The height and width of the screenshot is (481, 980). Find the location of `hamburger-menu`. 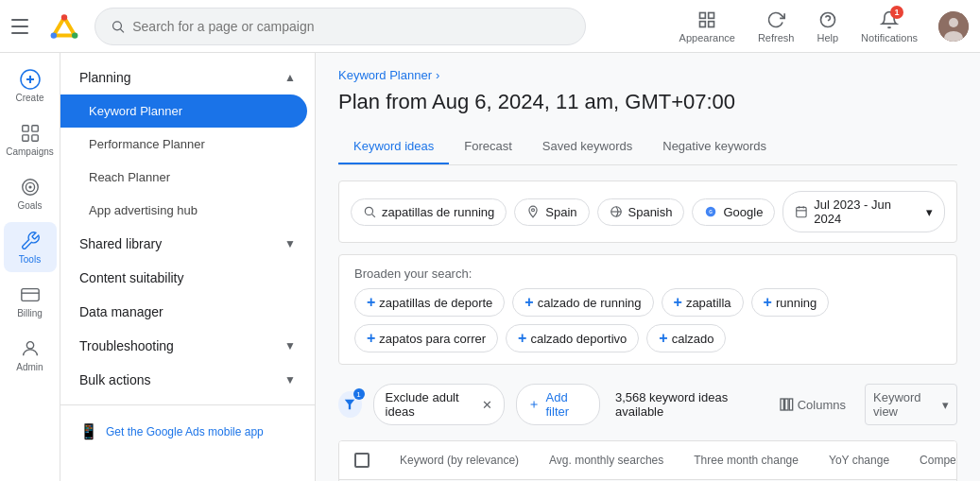

hamburger-menu is located at coordinates (23, 26).